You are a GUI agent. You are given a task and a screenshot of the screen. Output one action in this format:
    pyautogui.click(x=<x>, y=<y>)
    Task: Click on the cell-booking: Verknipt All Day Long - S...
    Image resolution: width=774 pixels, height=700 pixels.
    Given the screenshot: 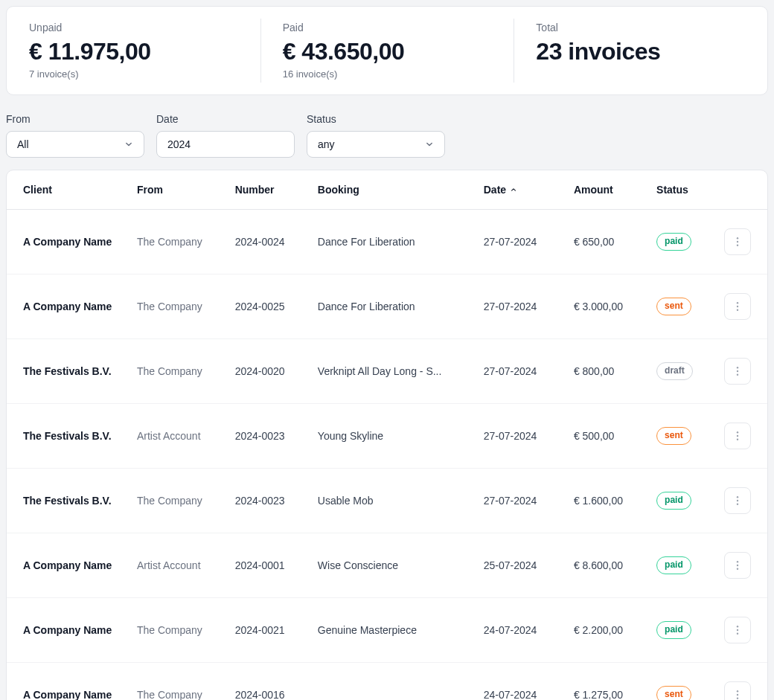 What is the action you would take?
    pyautogui.click(x=391, y=372)
    